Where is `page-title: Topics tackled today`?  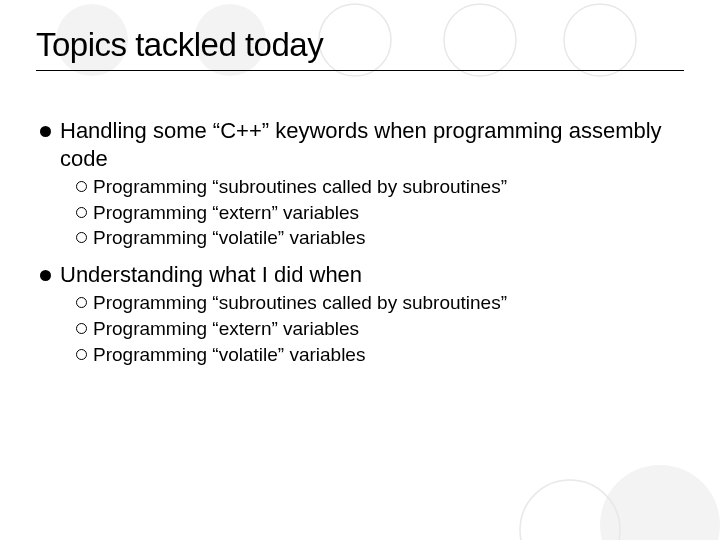 page-title: Topics tackled today is located at coordinates (360, 45).